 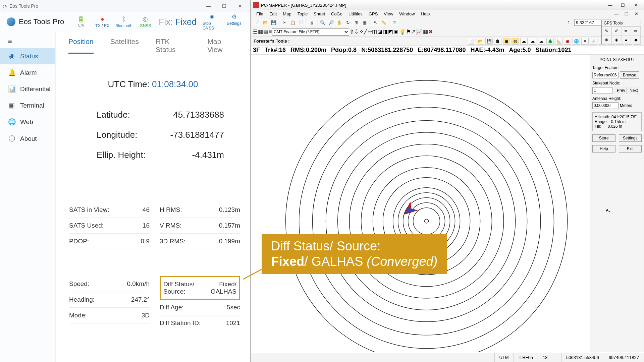 I want to click on tool-c-icon: ◨, so click(x=385, y=32).